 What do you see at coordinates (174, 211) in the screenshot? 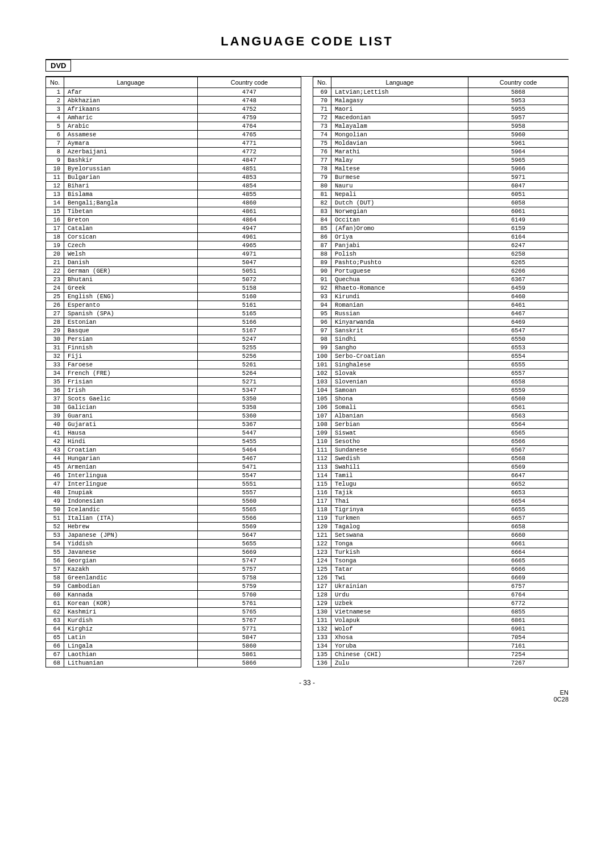
I see `table-row: 15Tibetan4861` at bounding box center [174, 211].